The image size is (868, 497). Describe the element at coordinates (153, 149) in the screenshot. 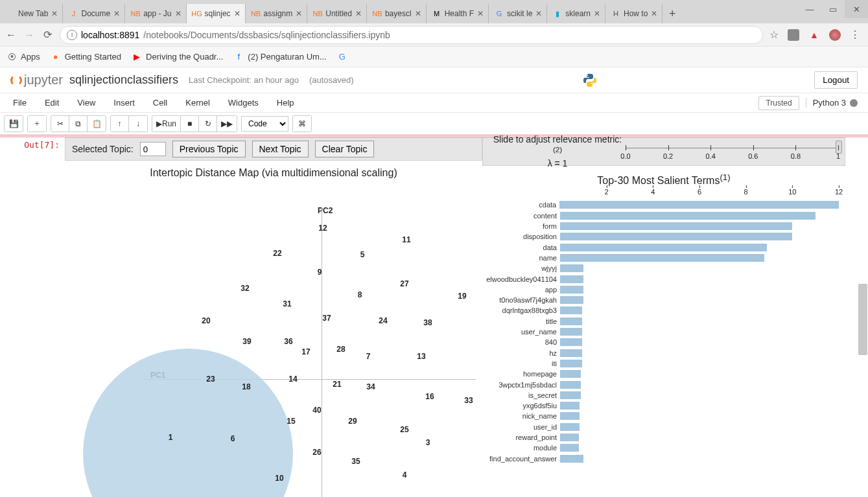

I see `selected-topic-input` at that location.